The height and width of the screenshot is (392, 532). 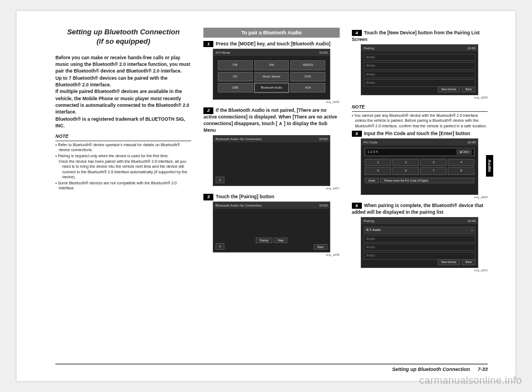 What do you see at coordinates (264, 240) in the screenshot?
I see `pairing-button: Pairing` at bounding box center [264, 240].